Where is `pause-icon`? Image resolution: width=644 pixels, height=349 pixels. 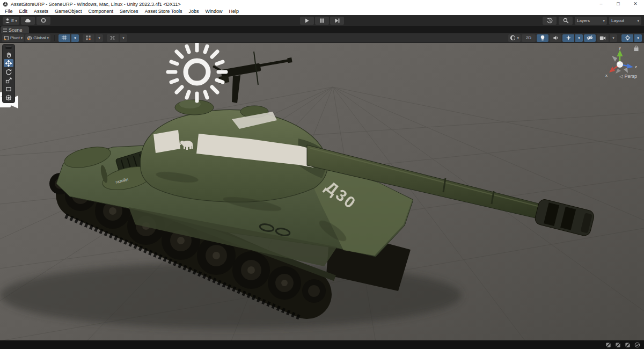
pause-icon is located at coordinates (322, 20).